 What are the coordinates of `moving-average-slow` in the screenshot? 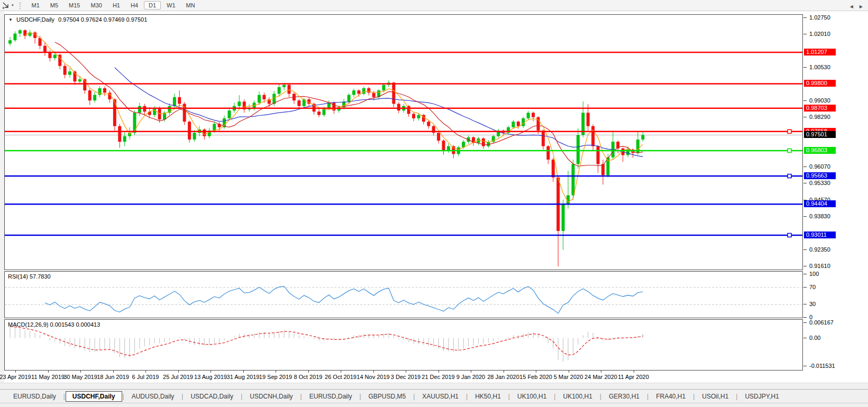 It's located at (379, 112).